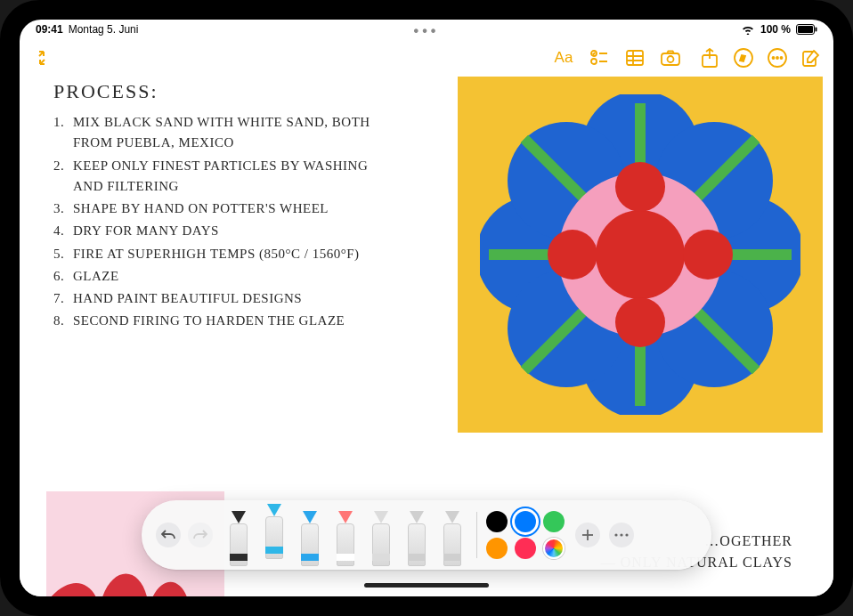  Describe the element at coordinates (63, 134) in the screenshot. I see `step-number: 1.` at that location.